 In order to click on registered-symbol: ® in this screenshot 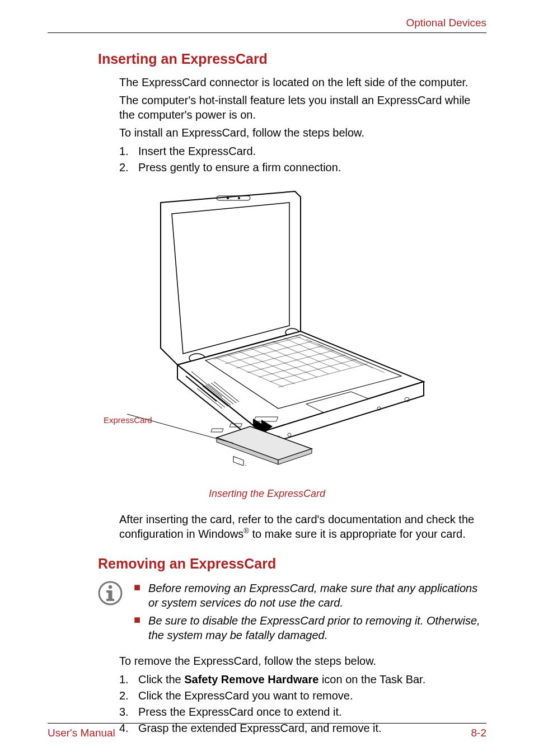, I will do `click(246, 530)`.